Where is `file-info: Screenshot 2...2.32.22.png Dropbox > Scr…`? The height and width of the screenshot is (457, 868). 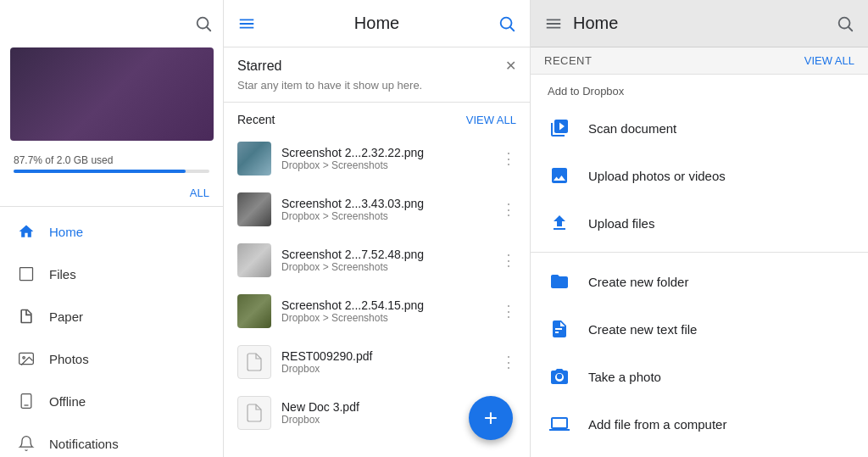
file-info: Screenshot 2...2.32.22.png Dropbox > Scr… is located at coordinates (387, 159).